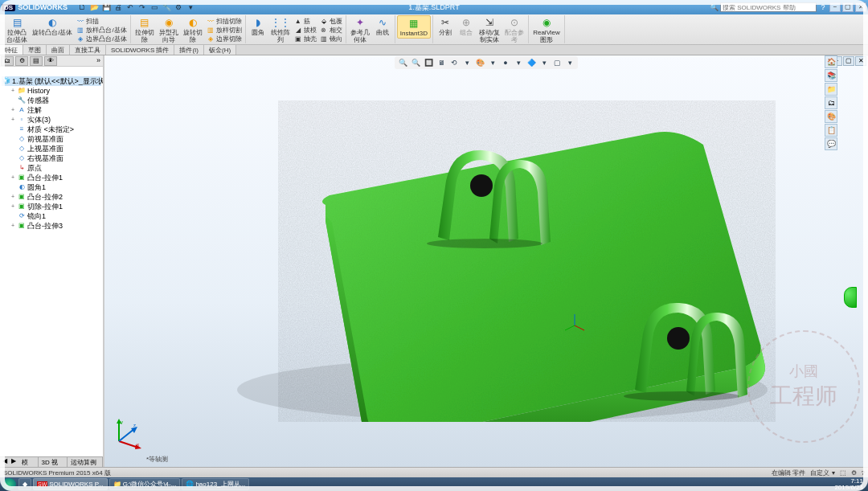 The width and height of the screenshot is (868, 491). Describe the element at coordinates (51, 129) in the screenshot. I see `tree-item: ≡材质 <未指定>` at that location.